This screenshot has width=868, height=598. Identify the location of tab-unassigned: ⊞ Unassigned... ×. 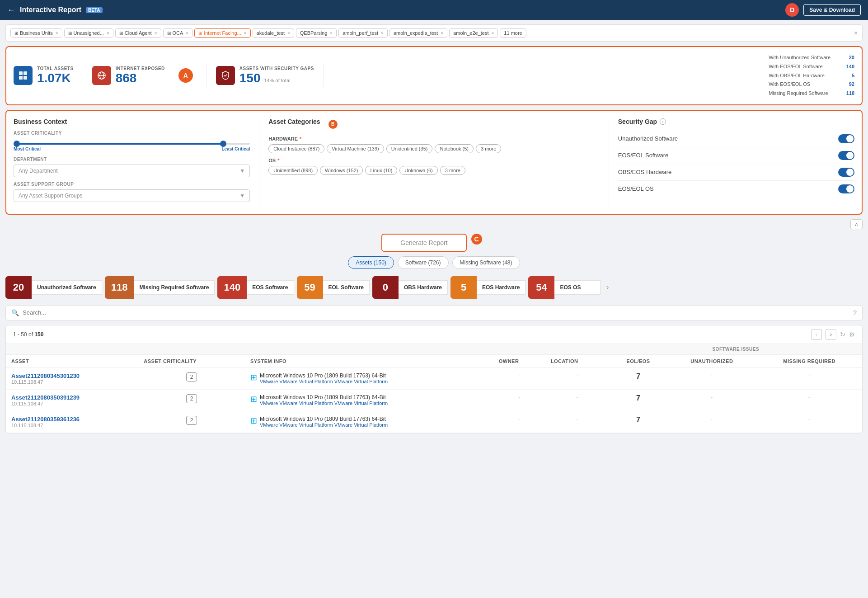
(89, 33).